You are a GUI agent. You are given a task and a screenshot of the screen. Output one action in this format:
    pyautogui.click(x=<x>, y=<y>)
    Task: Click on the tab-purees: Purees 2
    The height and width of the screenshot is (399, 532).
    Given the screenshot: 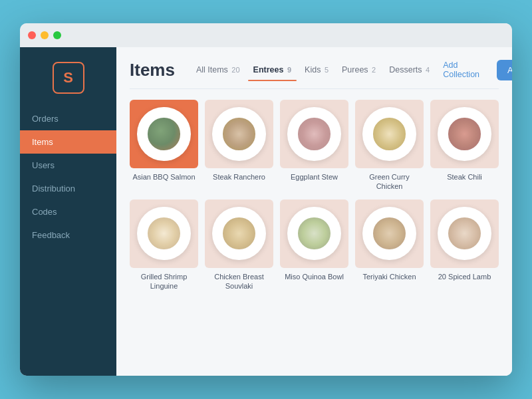 What is the action you would take?
    pyautogui.click(x=359, y=70)
    